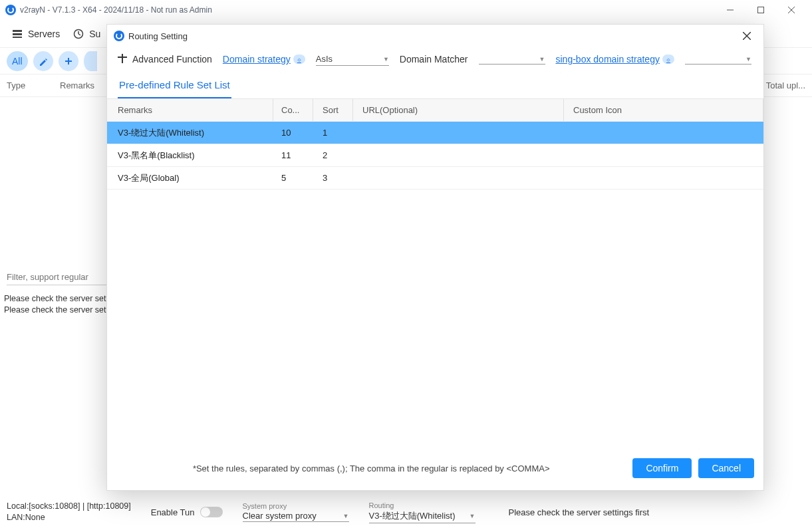 The image size is (812, 532). I want to click on singbox-label: sing-box domain strategy, so click(608, 59).